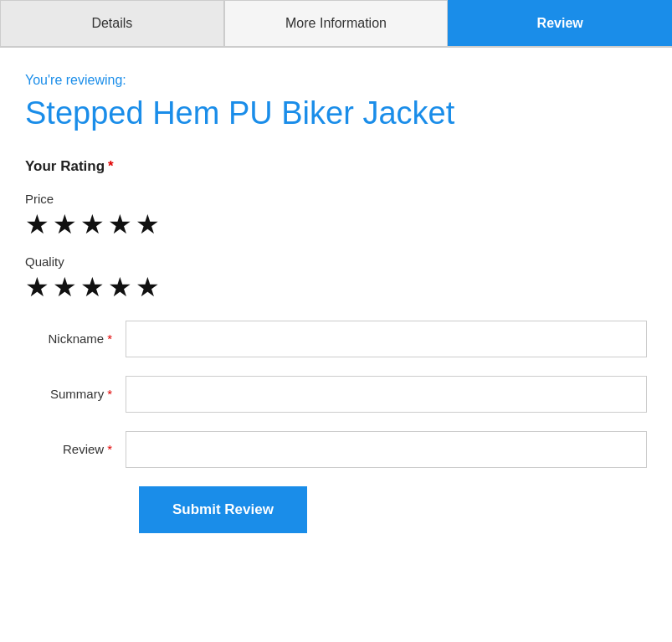 Image resolution: width=672 pixels, height=642 pixels. I want to click on reviewing-label: You're reviewing:, so click(336, 80).